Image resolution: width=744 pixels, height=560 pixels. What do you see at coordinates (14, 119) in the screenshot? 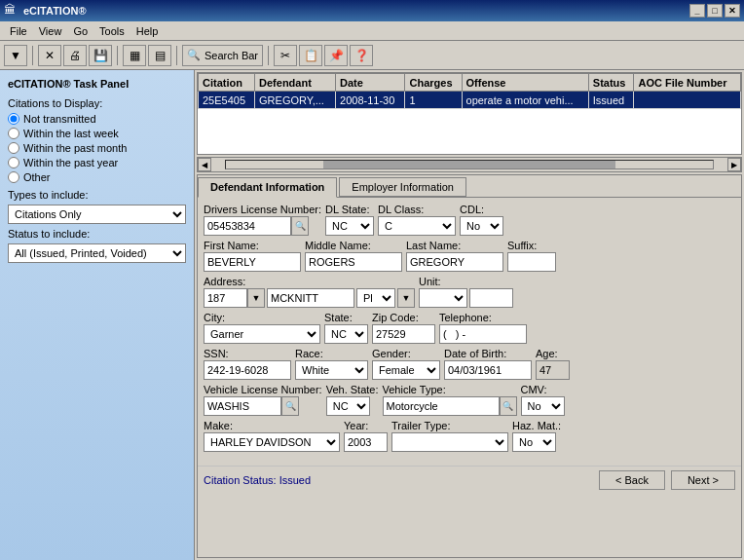
I see `radio-not-transmitted-input` at bounding box center [14, 119].